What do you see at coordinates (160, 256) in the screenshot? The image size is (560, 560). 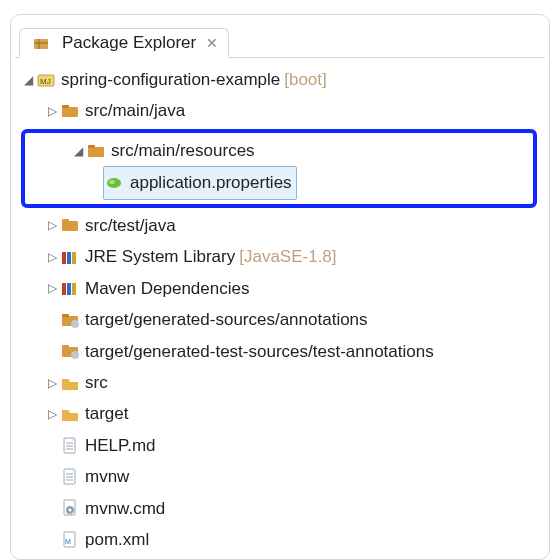 I see `label: JRE System Library` at bounding box center [160, 256].